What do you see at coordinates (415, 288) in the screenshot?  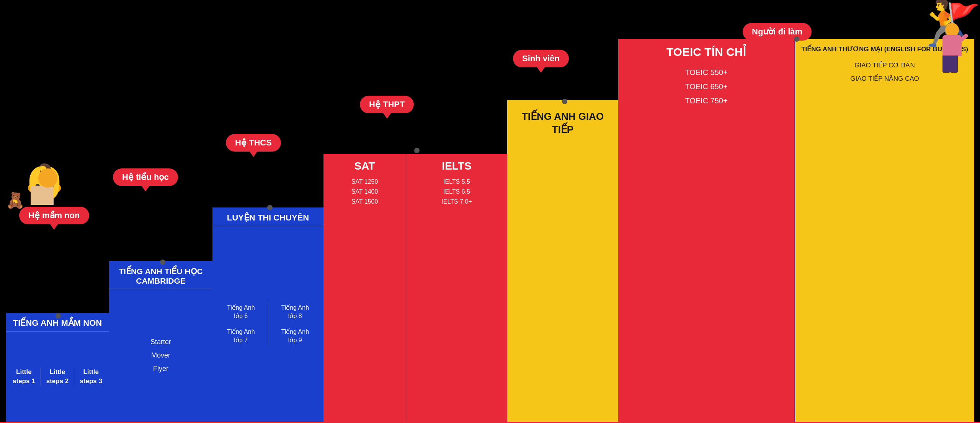 I see `thpt-top: SAT SAT 1250 SAT 1400 SAT 1500 IELTS IEL…` at bounding box center [415, 288].